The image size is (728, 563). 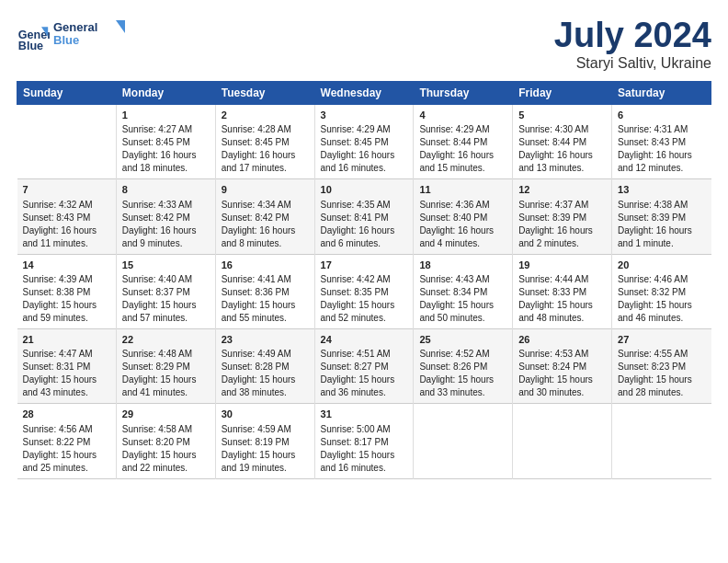 I want to click on calendar-cell: 5Sunrise: 4:30 AM Sunset: 8:44 PM Daylig…, so click(x=563, y=142).